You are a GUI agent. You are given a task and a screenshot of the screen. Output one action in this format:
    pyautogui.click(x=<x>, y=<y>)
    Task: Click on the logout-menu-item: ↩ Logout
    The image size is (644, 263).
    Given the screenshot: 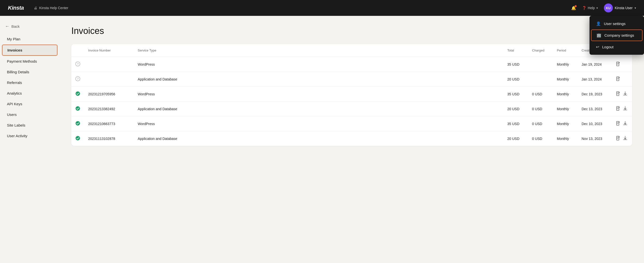 What is the action you would take?
    pyautogui.click(x=617, y=47)
    